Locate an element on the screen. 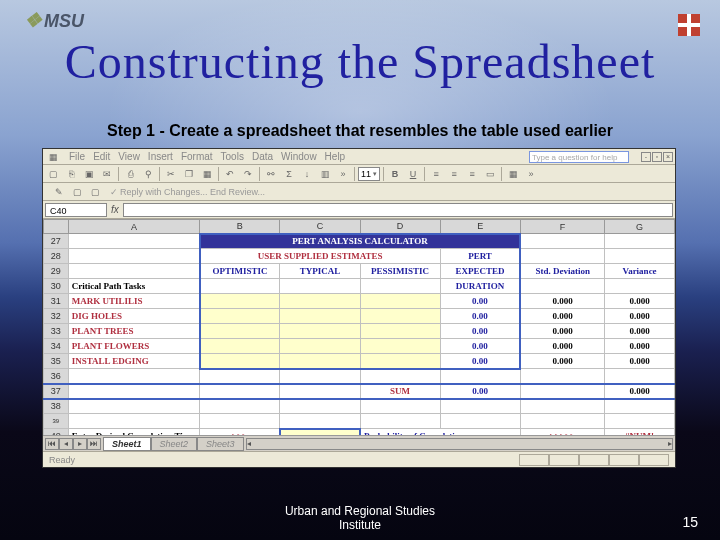 This screenshot has width=720, height=540. slide-title: Constructing the Spreadsheet is located at coordinates (360, 62).